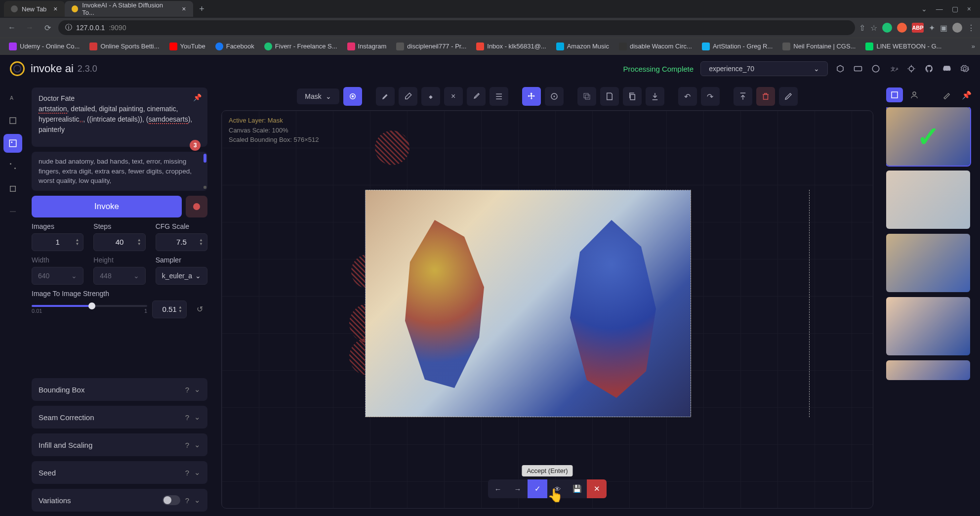 The width and height of the screenshot is (980, 516). I want to click on color-picker-tool, so click(476, 96).